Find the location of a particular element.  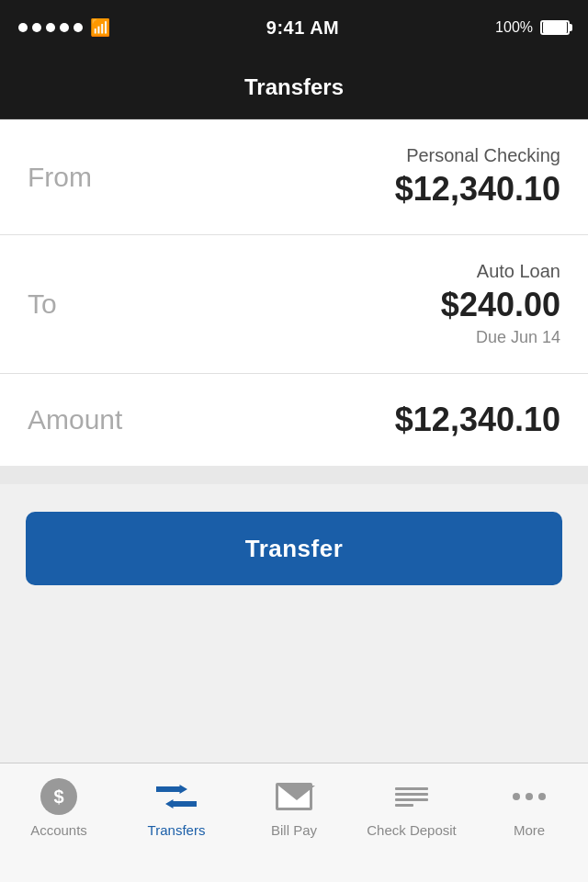

tab-billpay: Bill Pay is located at coordinates (294, 807).